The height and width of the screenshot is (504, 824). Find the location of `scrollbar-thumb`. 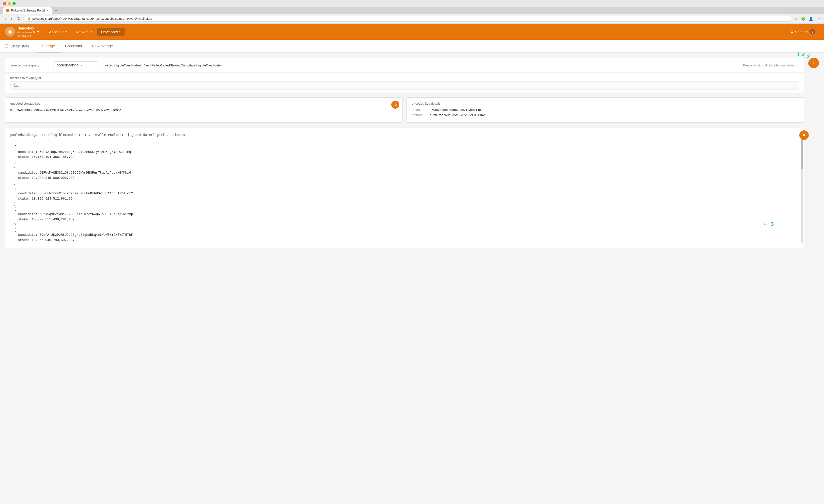

scrollbar-thumb is located at coordinates (802, 154).